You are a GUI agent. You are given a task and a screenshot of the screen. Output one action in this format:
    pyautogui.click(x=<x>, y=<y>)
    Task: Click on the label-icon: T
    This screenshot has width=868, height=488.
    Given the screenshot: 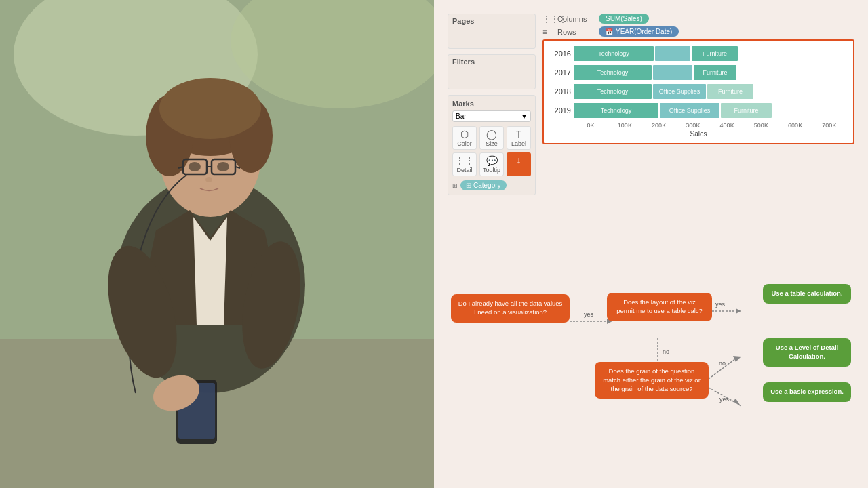 What is the action you would take?
    pyautogui.click(x=519, y=134)
    